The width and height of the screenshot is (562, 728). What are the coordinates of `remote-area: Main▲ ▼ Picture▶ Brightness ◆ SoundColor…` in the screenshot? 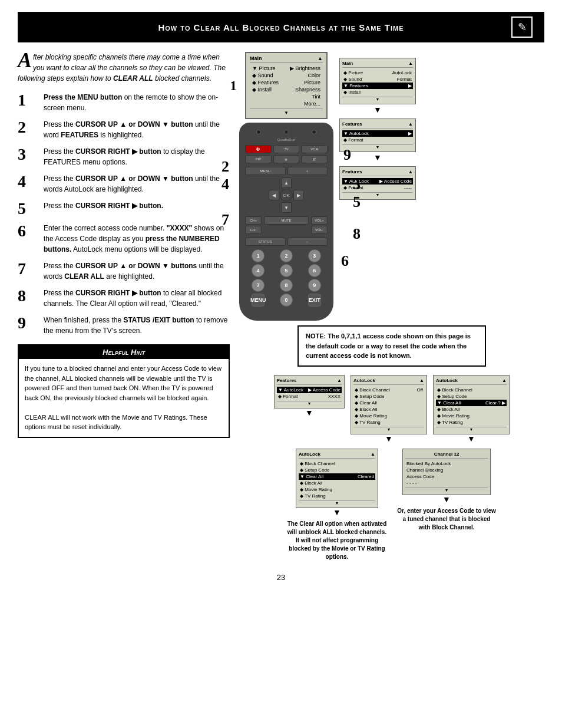 It's located at (286, 186).